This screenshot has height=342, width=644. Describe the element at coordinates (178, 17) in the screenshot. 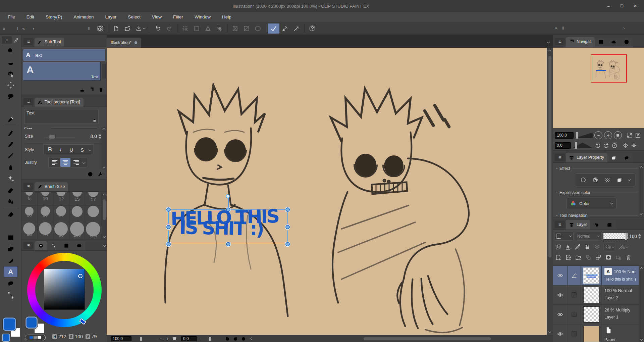

I see `menu-filter: Filter` at that location.